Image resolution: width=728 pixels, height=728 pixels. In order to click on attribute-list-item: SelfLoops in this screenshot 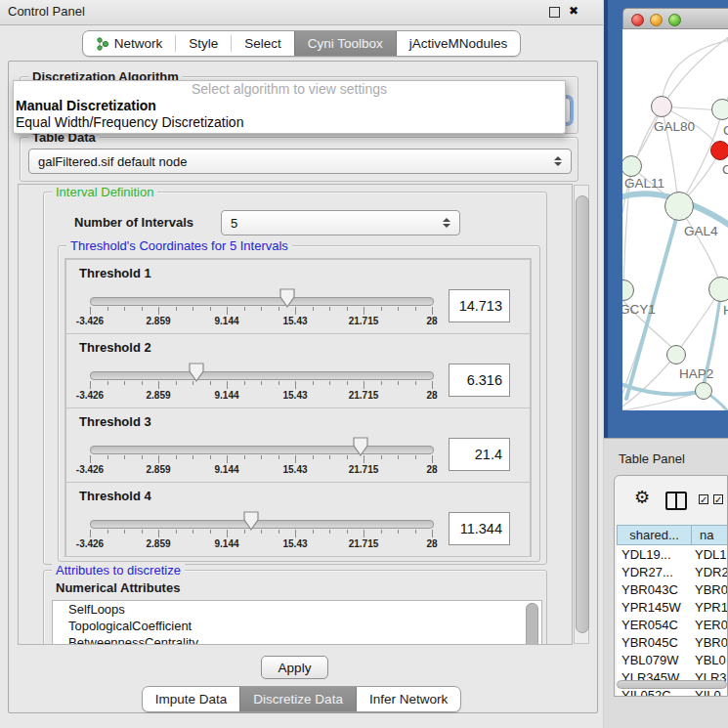, I will do `click(297, 610)`.